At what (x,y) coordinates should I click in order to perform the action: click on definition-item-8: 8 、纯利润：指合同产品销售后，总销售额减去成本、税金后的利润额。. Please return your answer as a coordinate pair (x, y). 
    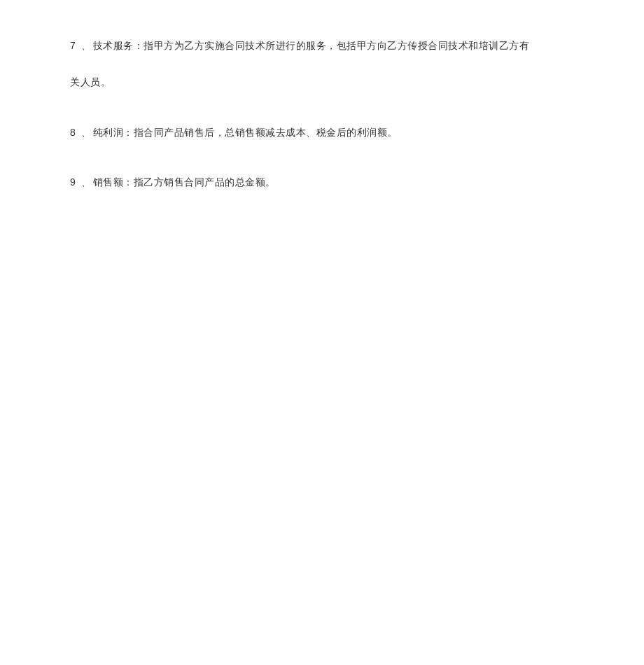
    Looking at the image, I should click on (322, 133).